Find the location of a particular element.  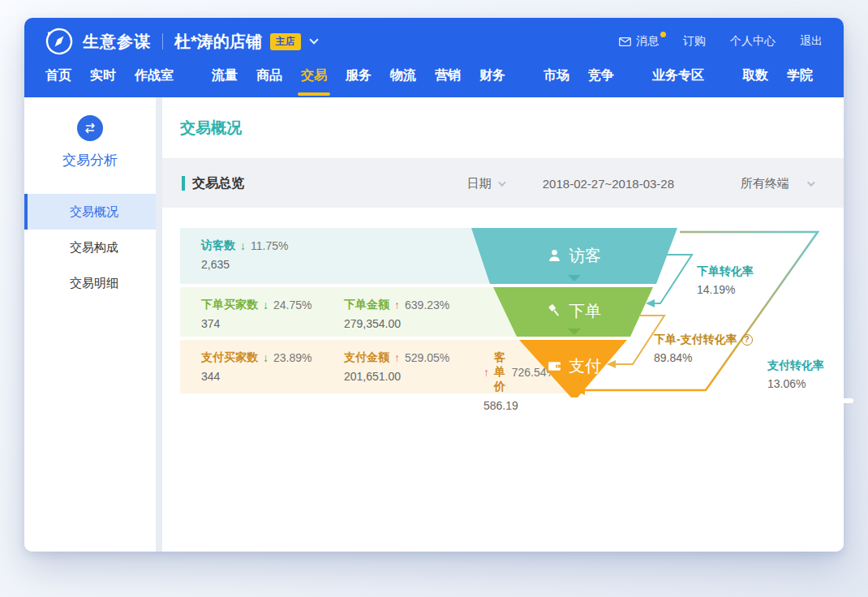

person-icon is located at coordinates (555, 256).